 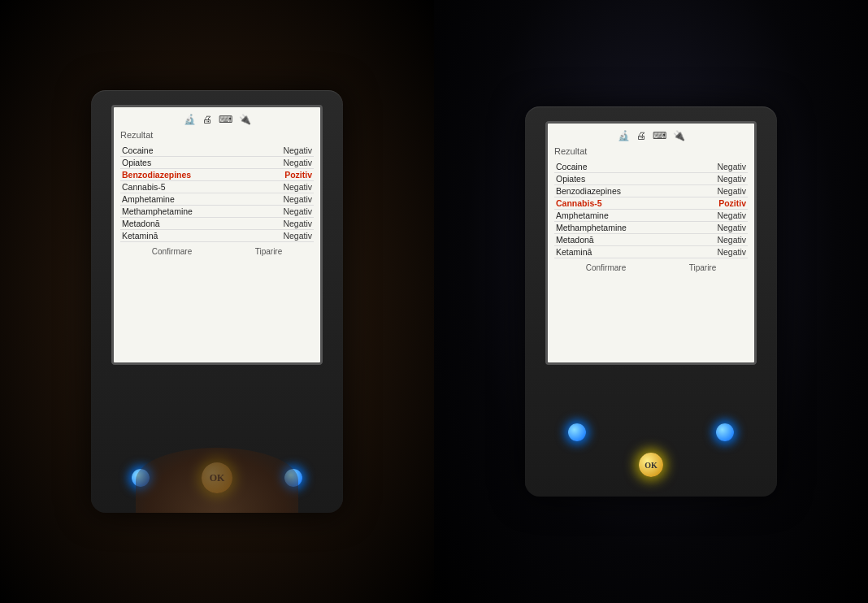 What do you see at coordinates (651, 465) in the screenshot?
I see `right-ok-button: OK` at bounding box center [651, 465].